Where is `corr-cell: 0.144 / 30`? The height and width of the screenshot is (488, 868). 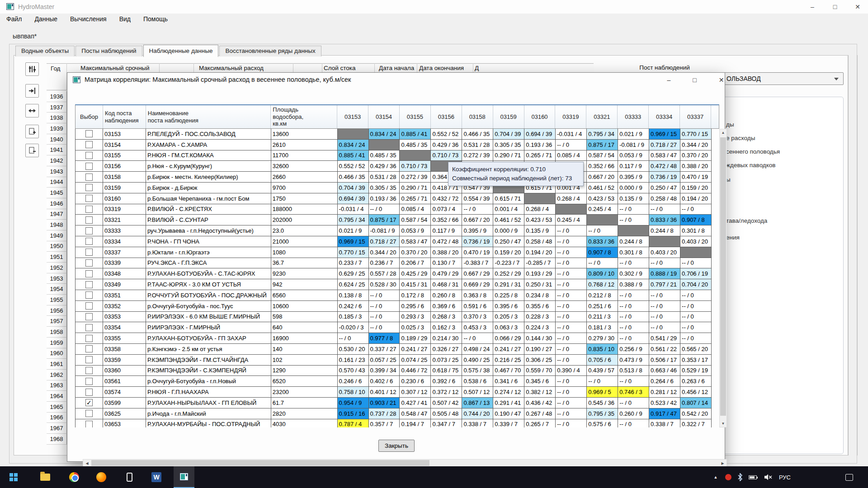 corr-cell: 0.144 / 30 is located at coordinates (540, 338).